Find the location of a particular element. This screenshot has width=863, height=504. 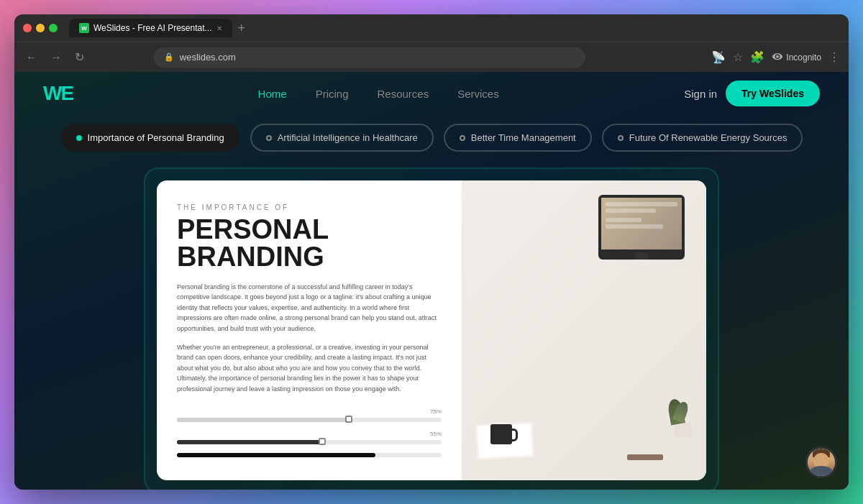

nav-link-resources: Resources is located at coordinates (403, 93).